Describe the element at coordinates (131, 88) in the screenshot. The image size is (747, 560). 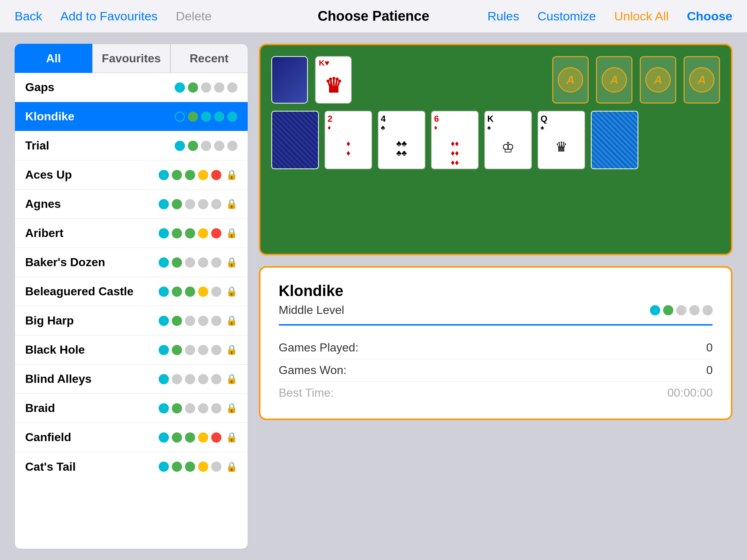
I see `game-item-gaps: Gaps` at that location.